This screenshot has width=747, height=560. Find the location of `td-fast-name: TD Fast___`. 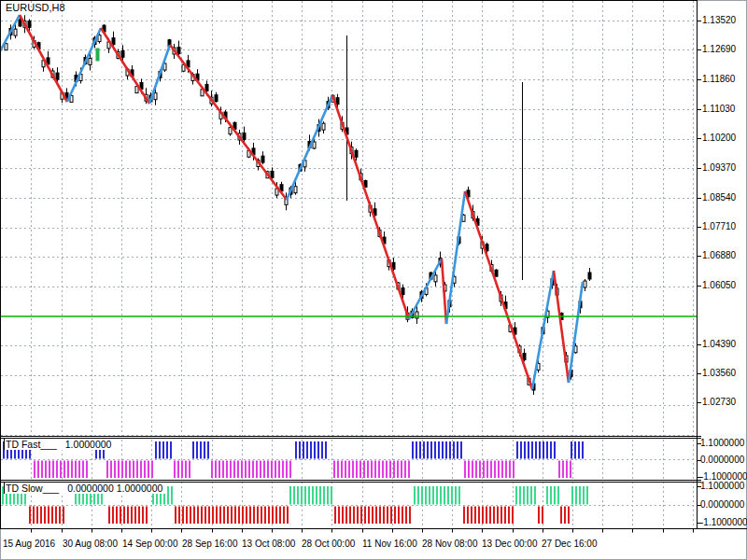

td-fast-name: TD Fast___ is located at coordinates (32, 444).